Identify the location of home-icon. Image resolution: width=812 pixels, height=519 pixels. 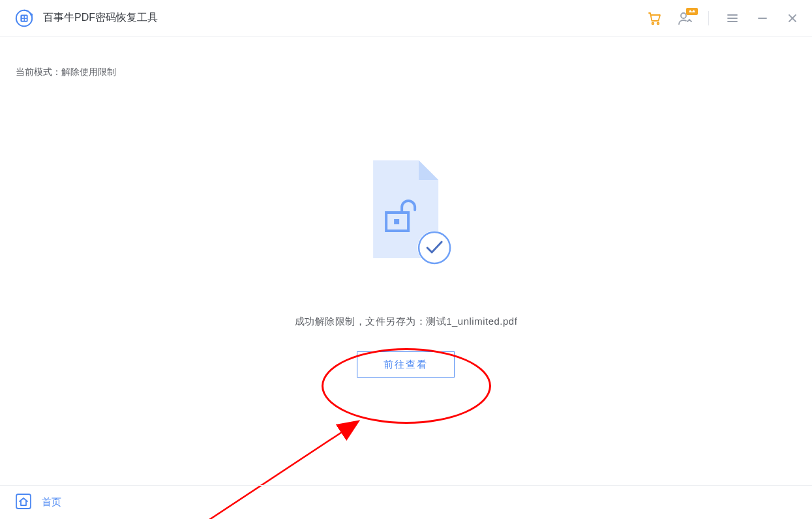
(23, 503).